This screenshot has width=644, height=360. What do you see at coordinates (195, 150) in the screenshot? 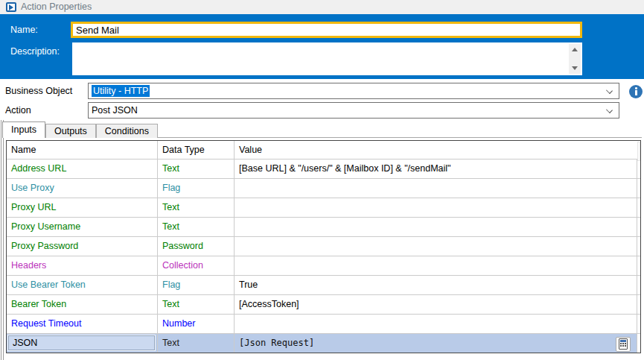
I see `column-header-data-type: Data Type` at bounding box center [195, 150].